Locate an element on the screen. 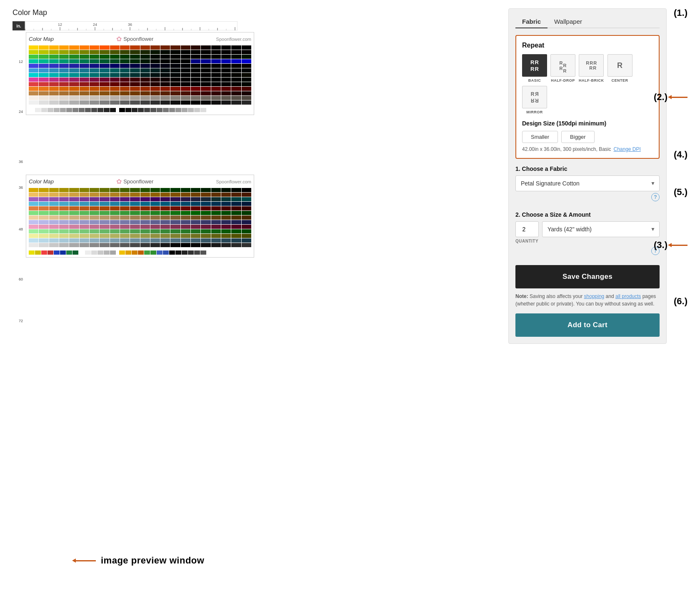 The width and height of the screenshot is (700, 591). repeat-option-half-brick: RRR RR HALF-BRICK is located at coordinates (592, 68).